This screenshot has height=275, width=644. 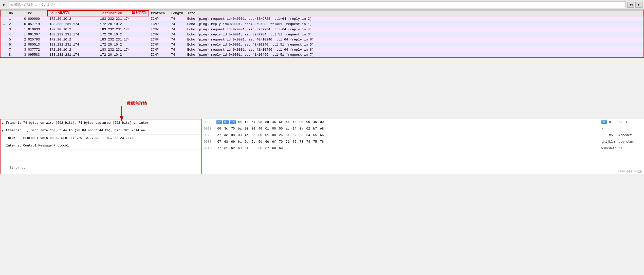 I want to click on detail-text: Internet Protocol Version 4, Src: 172.20…, so click(x=70, y=138).